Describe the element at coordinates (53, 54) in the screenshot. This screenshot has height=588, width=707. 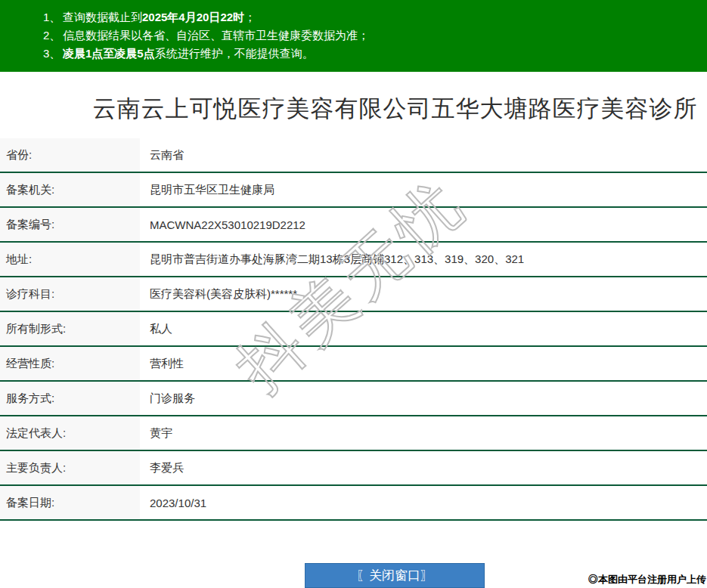
I see `notice-number: 3、` at that location.